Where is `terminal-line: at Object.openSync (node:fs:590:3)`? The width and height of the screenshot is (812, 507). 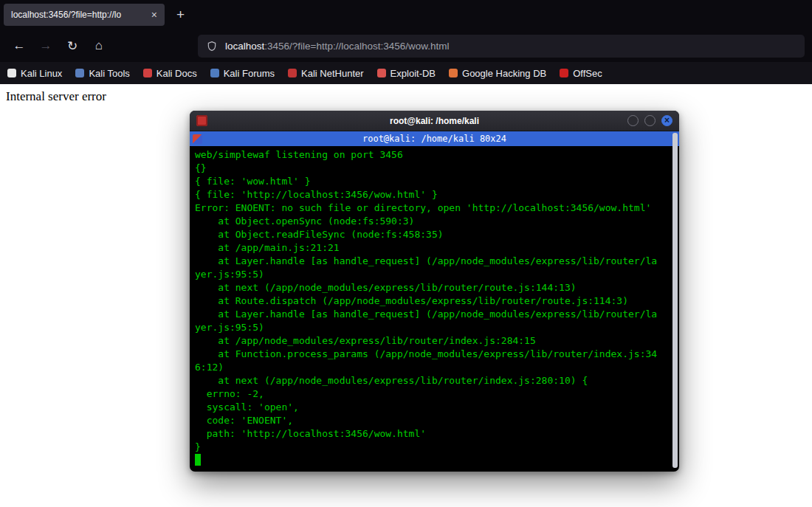 terminal-line: at Object.openSync (node:fs:590:3) is located at coordinates (433, 221).